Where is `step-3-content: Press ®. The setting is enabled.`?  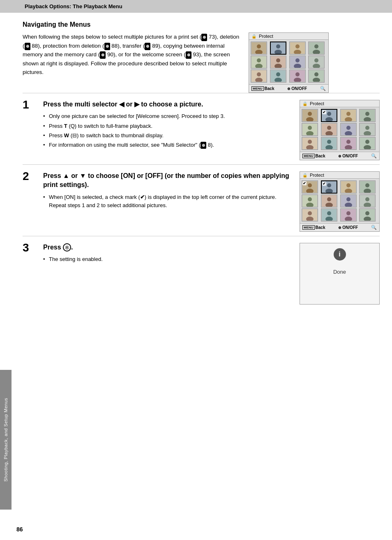
step-3-content: Press ®. The setting is enabled. is located at coordinates (167, 254).